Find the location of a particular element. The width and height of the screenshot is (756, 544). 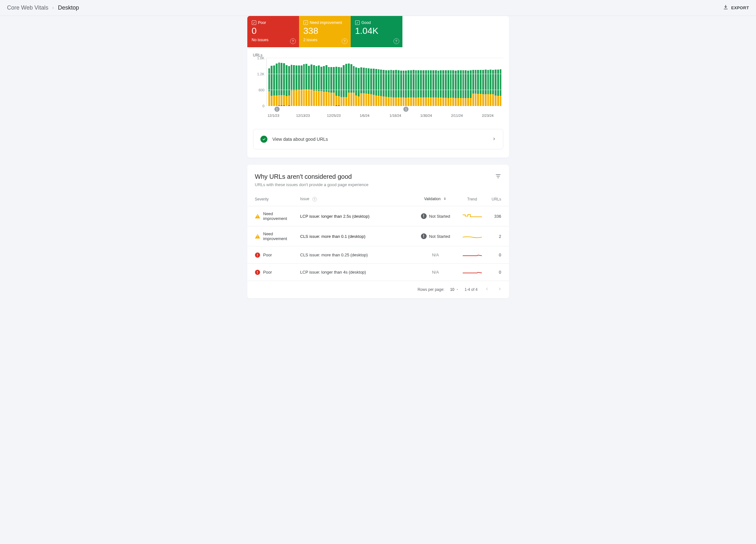

col-urls: URLs is located at coordinates (498, 199).